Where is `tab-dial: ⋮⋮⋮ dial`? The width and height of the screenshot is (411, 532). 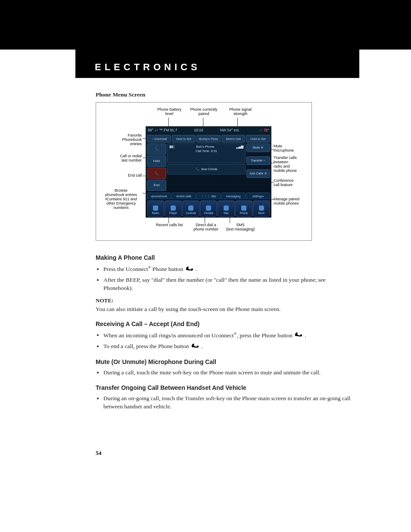 tab-dial: ⋮⋮⋮ dial is located at coordinates (209, 196).